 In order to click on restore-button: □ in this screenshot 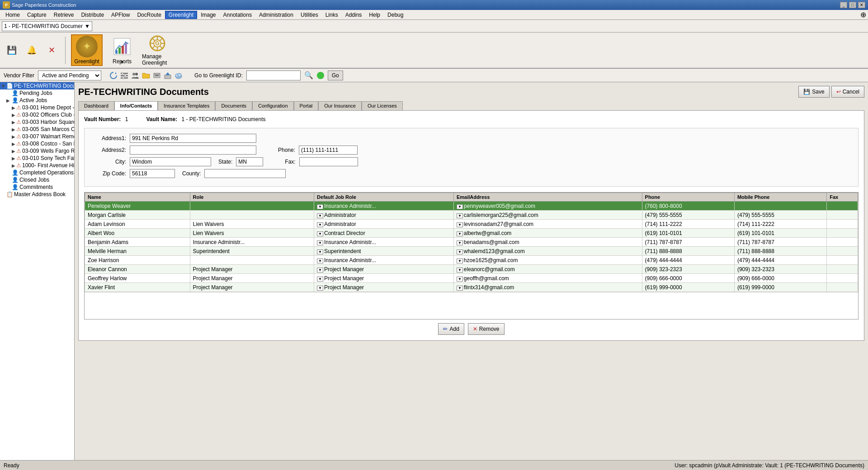, I will do `click(853, 5)`.